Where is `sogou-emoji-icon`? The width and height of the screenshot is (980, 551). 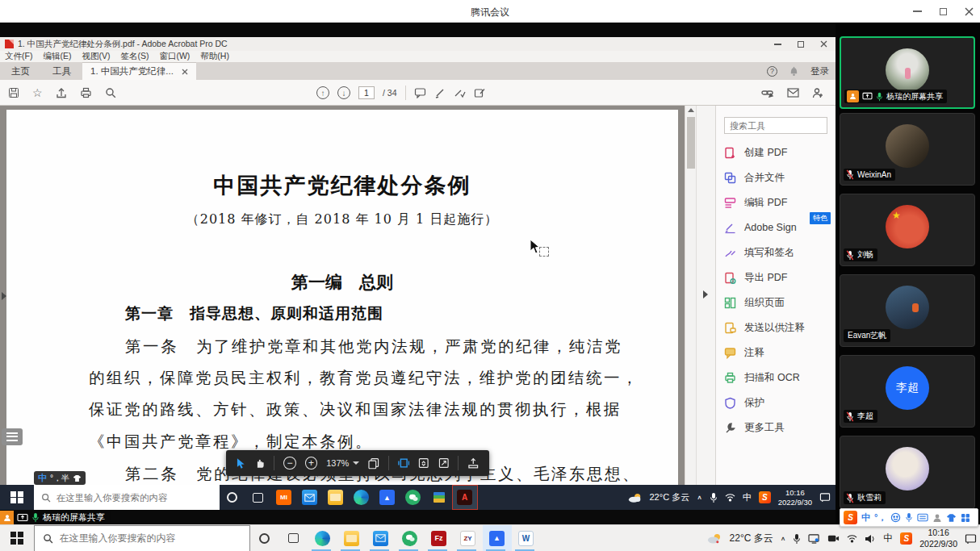
sogou-emoji-icon is located at coordinates (896, 518).